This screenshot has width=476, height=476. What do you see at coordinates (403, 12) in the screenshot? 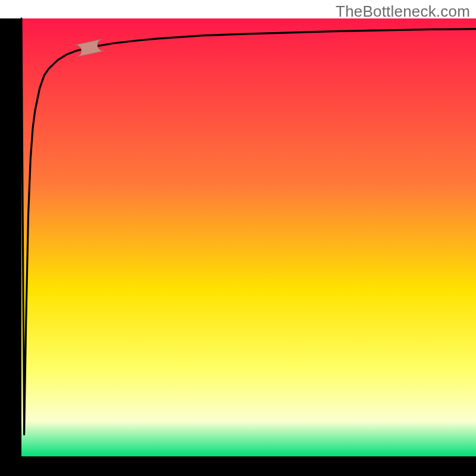
I see `watermark-text: TheBottleneck.com` at bounding box center [403, 12].